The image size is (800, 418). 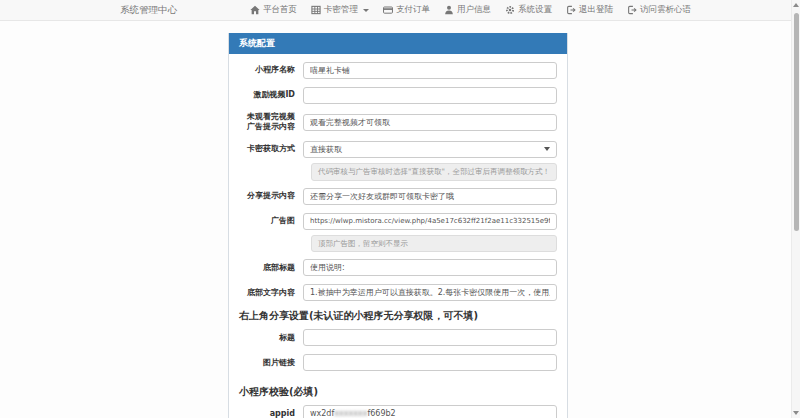 What do you see at coordinates (430, 96) in the screenshot?
I see `reward-video-id-input` at bounding box center [430, 96].